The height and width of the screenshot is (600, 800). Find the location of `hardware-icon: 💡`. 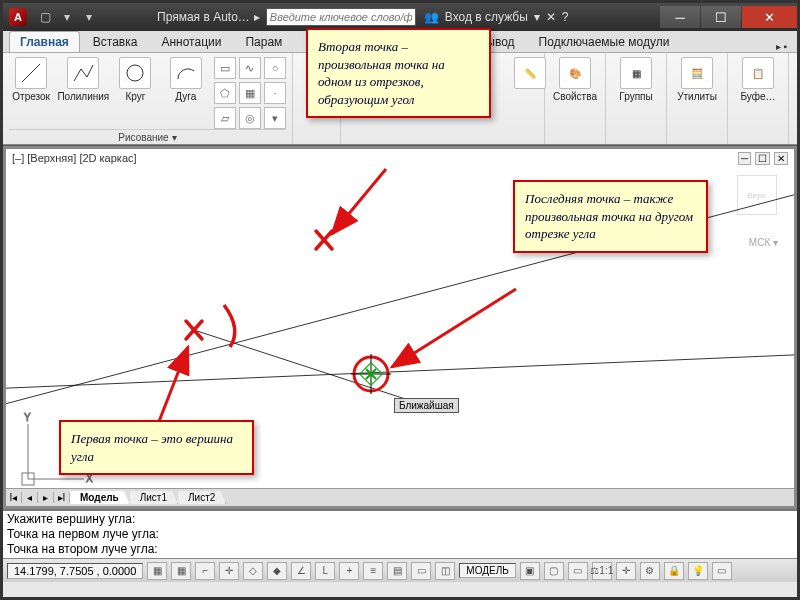

hardware-icon: 💡 is located at coordinates (698, 571).